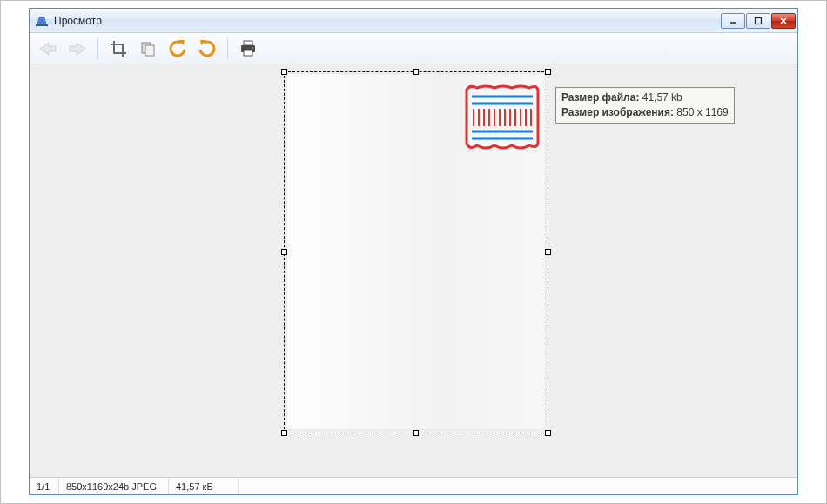  I want to click on tooltip-line2: Размер изображения: 850 x 1169, so click(645, 113).